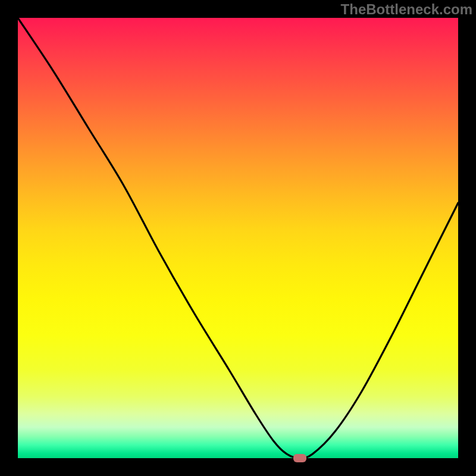  What do you see at coordinates (300, 458) in the screenshot?
I see `optimal-point-marker` at bounding box center [300, 458].